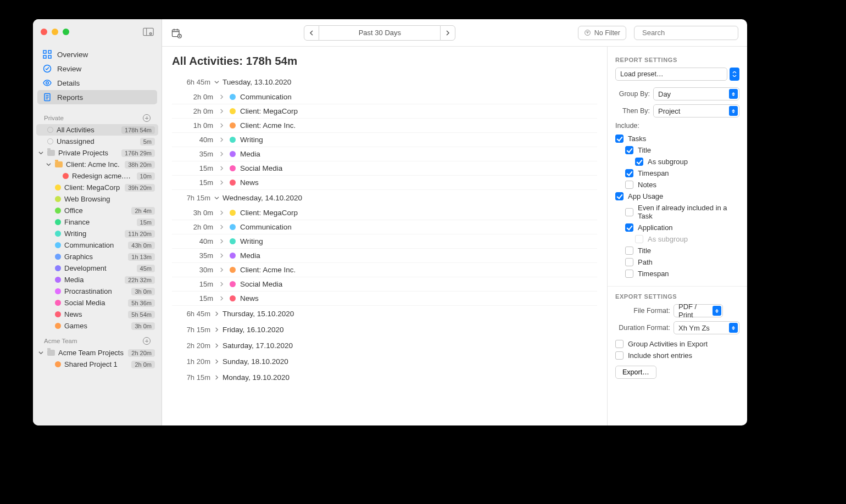 The height and width of the screenshot is (504, 846). Describe the element at coordinates (93, 234) in the screenshot. I see `tree-label: Writing` at that location.